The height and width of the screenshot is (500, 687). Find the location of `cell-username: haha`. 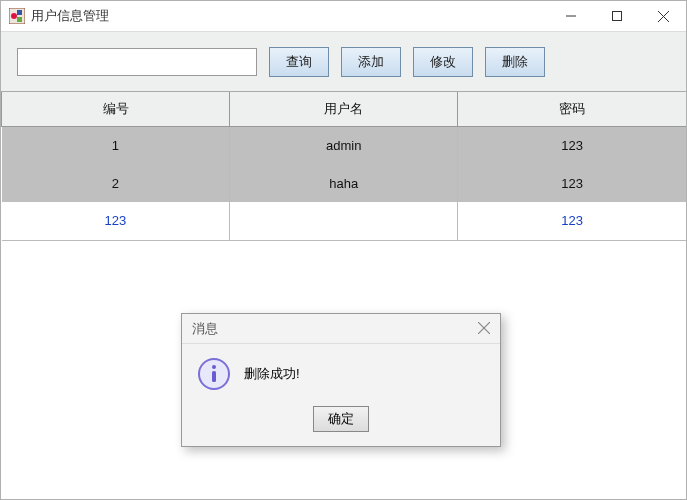

cell-username: haha is located at coordinates (344, 183).